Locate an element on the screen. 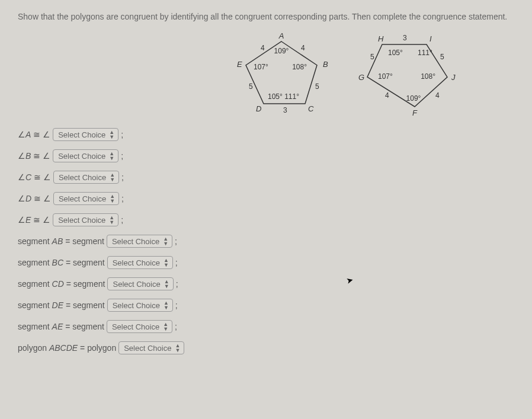  segment-prefix: segment CD = segment is located at coordinates (62, 284).